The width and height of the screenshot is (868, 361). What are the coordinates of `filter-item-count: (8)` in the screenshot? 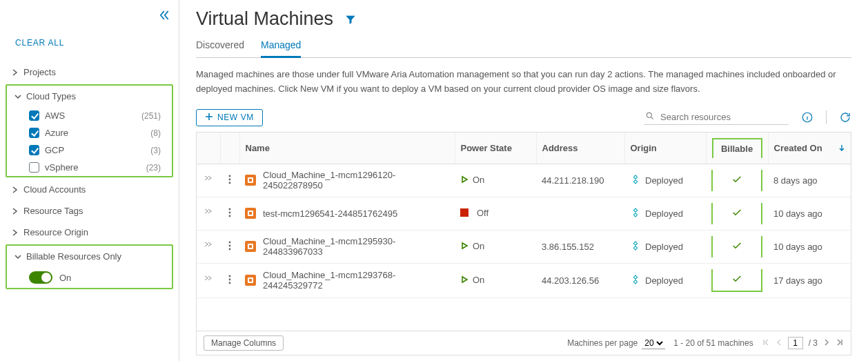 It's located at (156, 133).